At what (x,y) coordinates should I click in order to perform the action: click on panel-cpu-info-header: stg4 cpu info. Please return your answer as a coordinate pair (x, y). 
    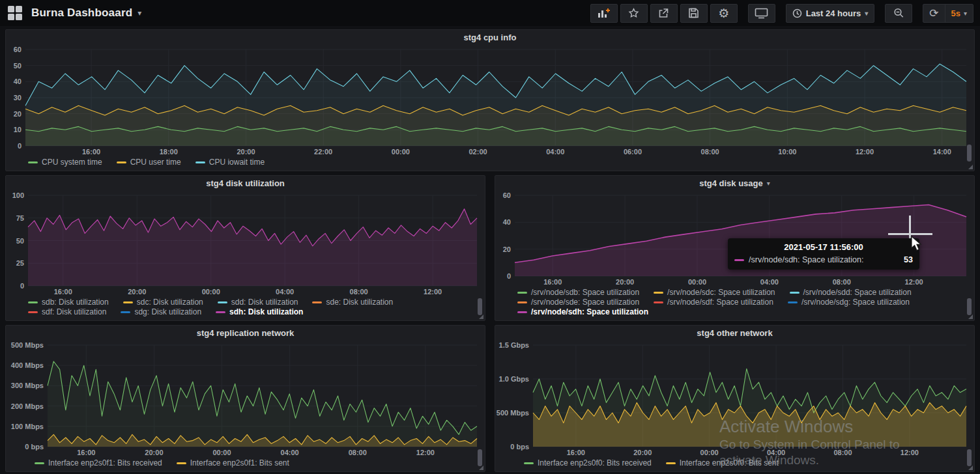
    Looking at the image, I should click on (490, 37).